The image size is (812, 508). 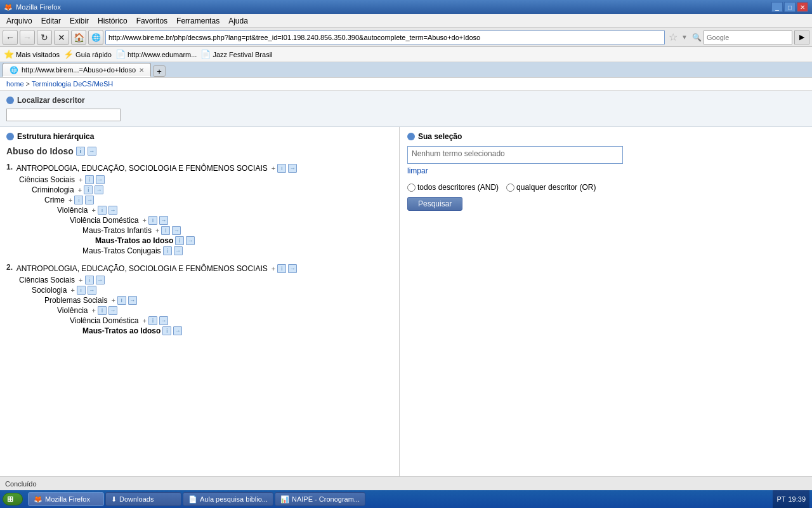 I want to click on titlebar-left: 🦊 Mozilla Firefox, so click(x=32, y=8).